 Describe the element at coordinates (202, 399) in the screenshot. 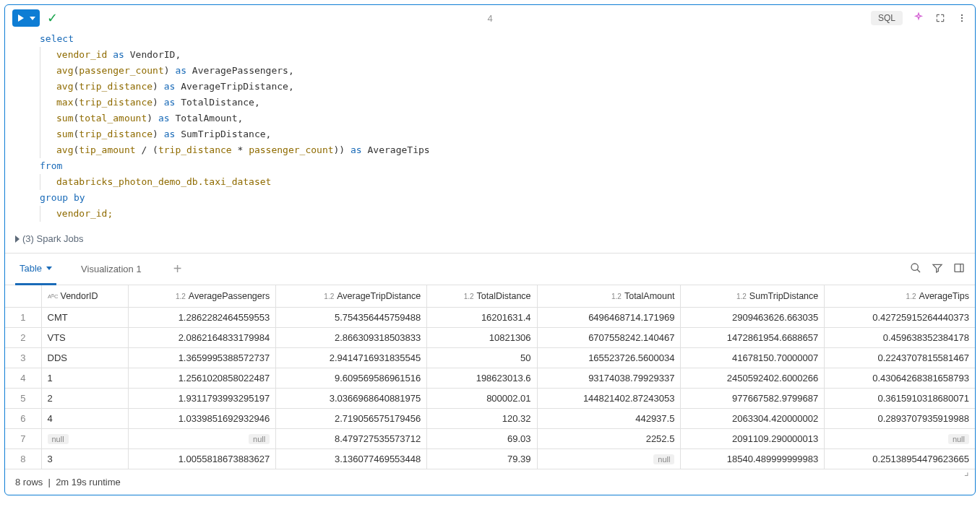

I see `cell: 1.9311793993295197` at that location.